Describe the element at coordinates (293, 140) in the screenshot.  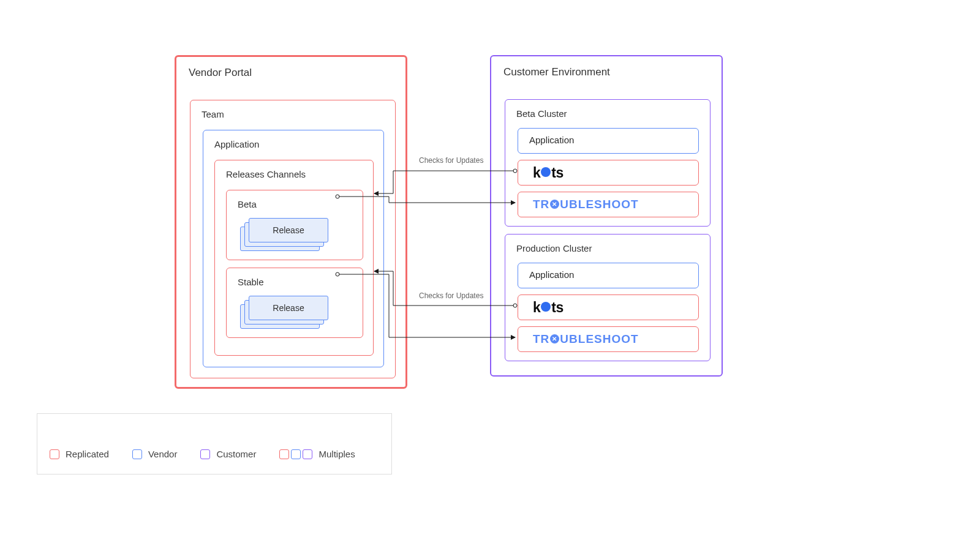
I see `application-label: Application` at that location.